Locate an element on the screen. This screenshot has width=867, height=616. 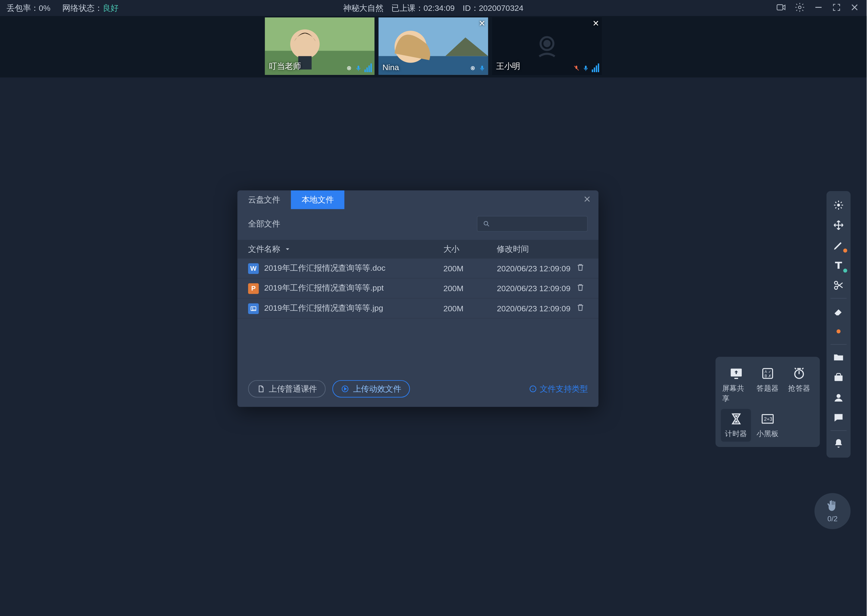
info-icon is located at coordinates (533, 389).